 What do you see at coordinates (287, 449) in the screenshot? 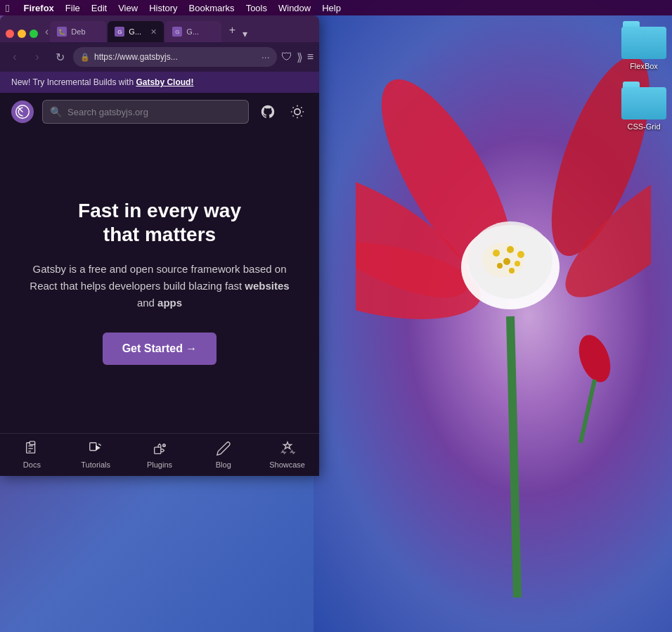
I see `showcase-icon` at bounding box center [287, 449].